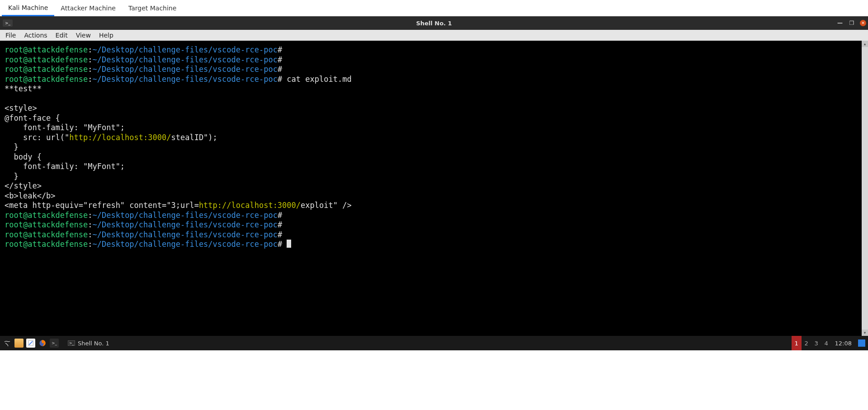 This screenshot has width=868, height=410. Describe the element at coordinates (11, 35) in the screenshot. I see `menu-file: File` at that location.